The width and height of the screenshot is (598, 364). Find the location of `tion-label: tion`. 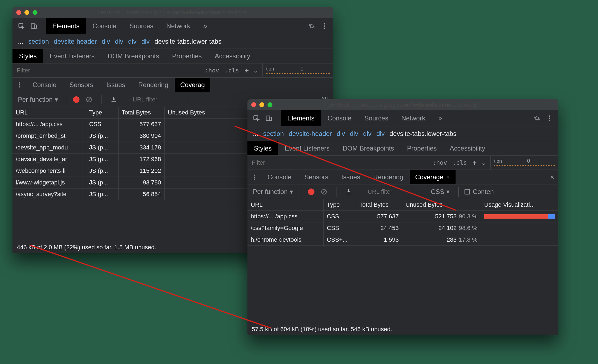

tion-label: tion is located at coordinates (498, 161).